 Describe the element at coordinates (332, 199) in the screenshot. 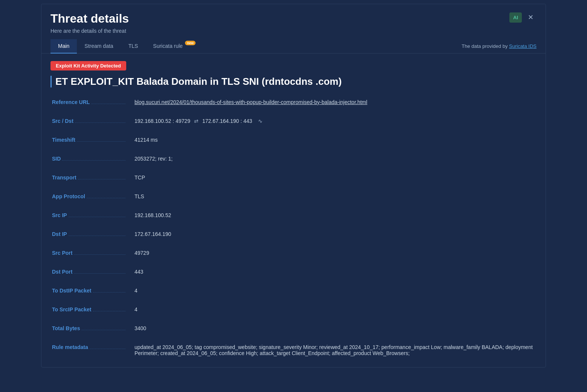

I see `detail-value: TLS` at that location.